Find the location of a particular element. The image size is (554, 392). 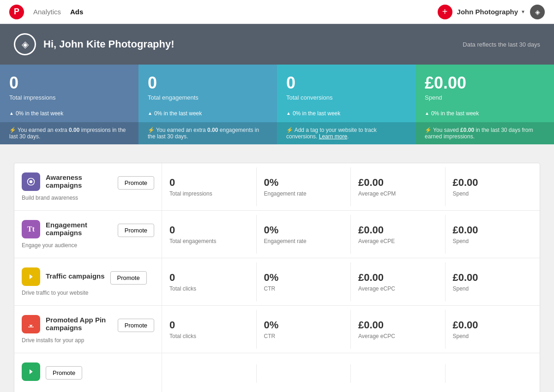

video-promote-button: Promote is located at coordinates (64, 373).